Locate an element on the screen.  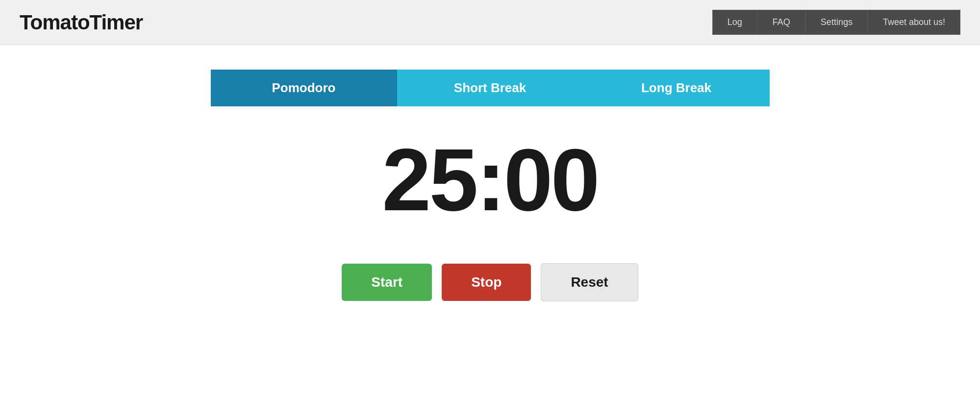
app-title: TomatoTimer is located at coordinates (81, 23).